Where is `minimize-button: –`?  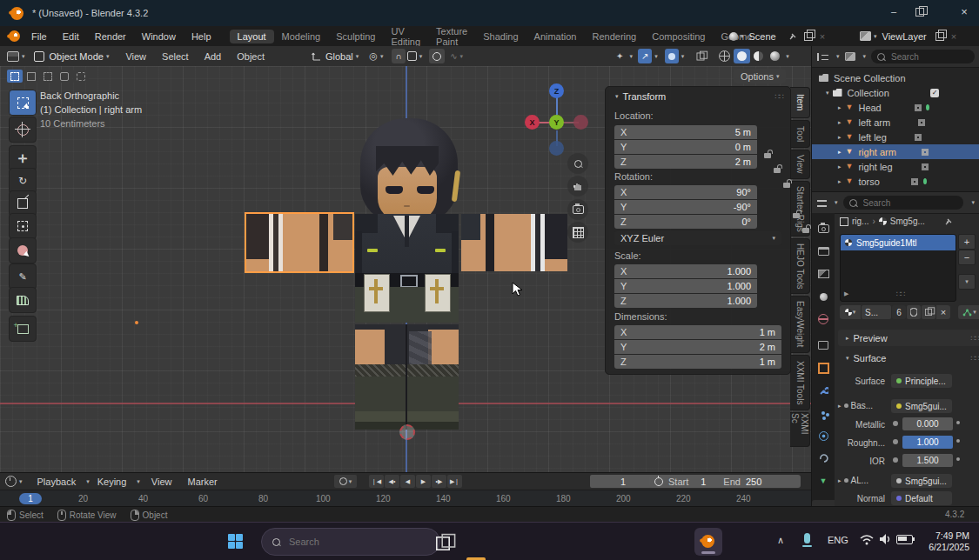
minimize-button: – is located at coordinates (894, 11).